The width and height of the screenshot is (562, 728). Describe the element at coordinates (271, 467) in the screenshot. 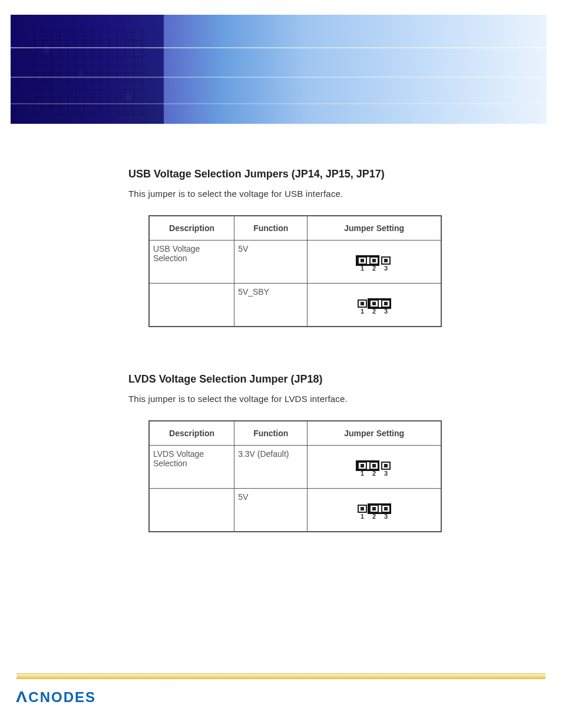

I see `lvds-row1-func: 3.3V (Default)` at that location.